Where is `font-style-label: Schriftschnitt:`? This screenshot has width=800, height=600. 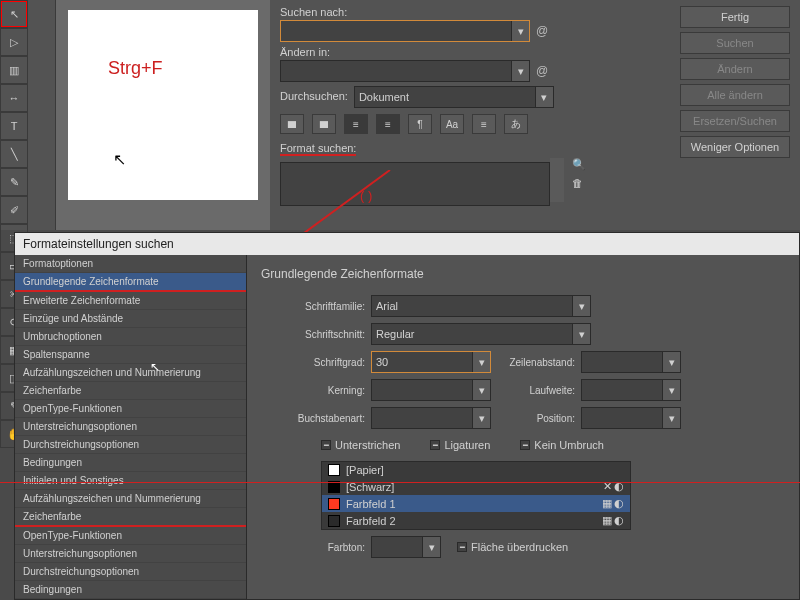
font-style-label: Schriftschnitt: is located at coordinates (316, 334).